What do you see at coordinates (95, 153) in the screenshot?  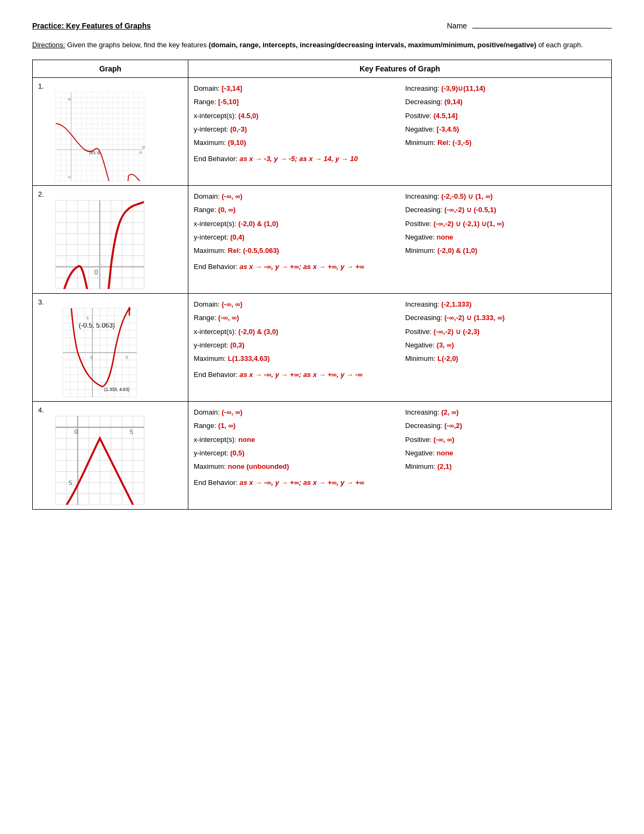 I see `svg-text: (4.5, 0)` at bounding box center [95, 153].